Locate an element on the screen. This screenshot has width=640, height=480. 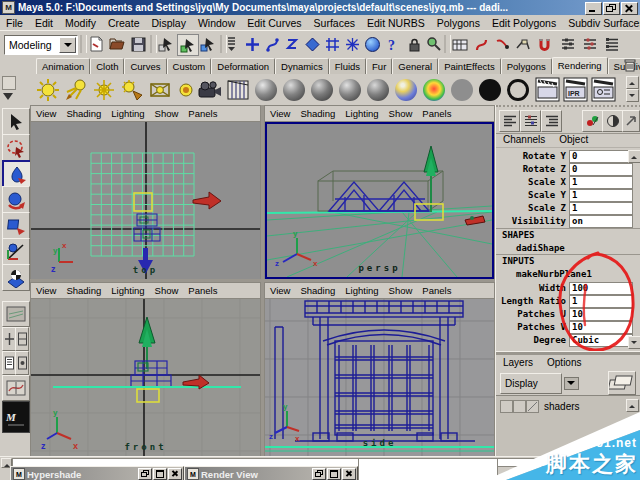
show-manipulator-tool-button is located at coordinates (16, 278).